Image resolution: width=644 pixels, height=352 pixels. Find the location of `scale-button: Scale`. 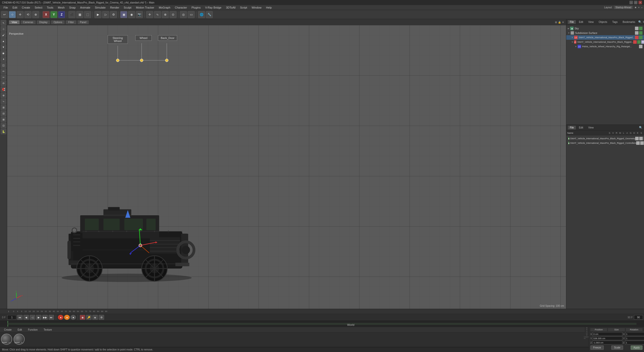

scale-button: Scale is located at coordinates (617, 347).